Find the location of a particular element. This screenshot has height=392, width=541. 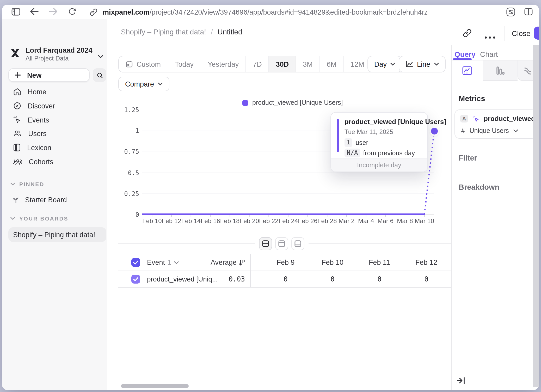

row-cell-value: 0 is located at coordinates (286, 279).